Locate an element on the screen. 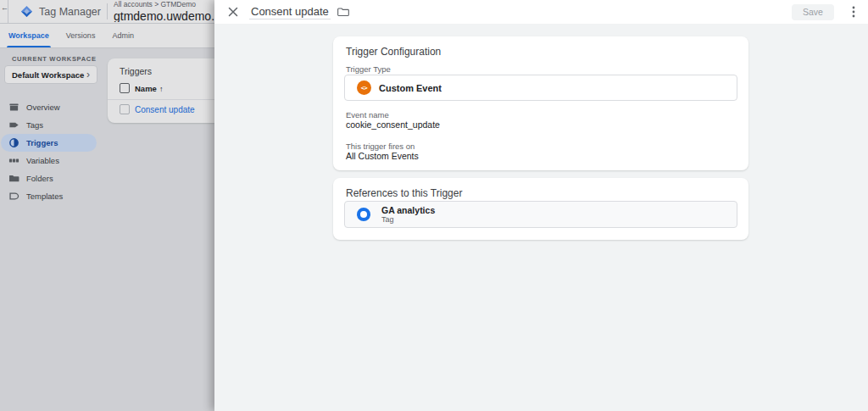 This screenshot has height=411, width=868. fires-on-label: This trigger fires on is located at coordinates (380, 146).